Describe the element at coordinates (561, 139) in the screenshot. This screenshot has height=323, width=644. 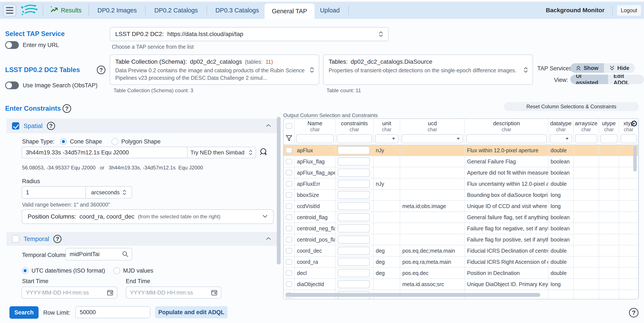
I see `filter-datatype-input` at that location.